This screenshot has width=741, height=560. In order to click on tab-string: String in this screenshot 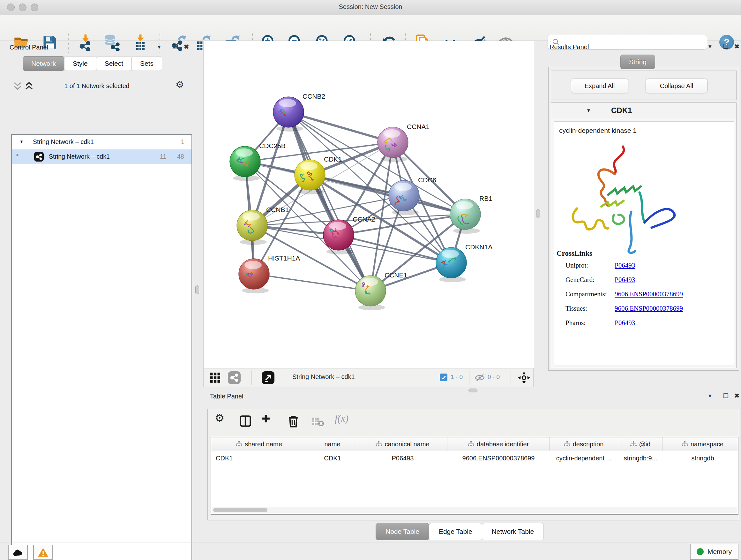, I will do `click(638, 62)`.